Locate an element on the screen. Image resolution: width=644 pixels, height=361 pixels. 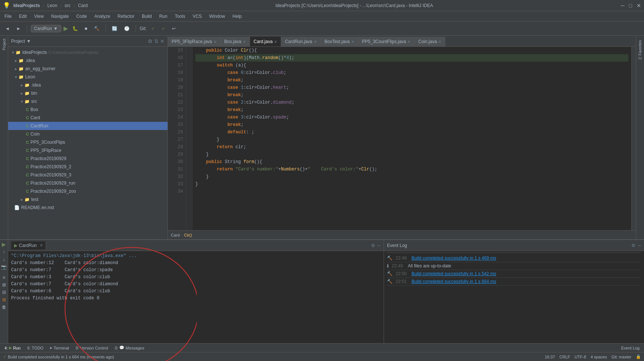
expand-all-icon: ⇅ is located at coordinates (156, 41).